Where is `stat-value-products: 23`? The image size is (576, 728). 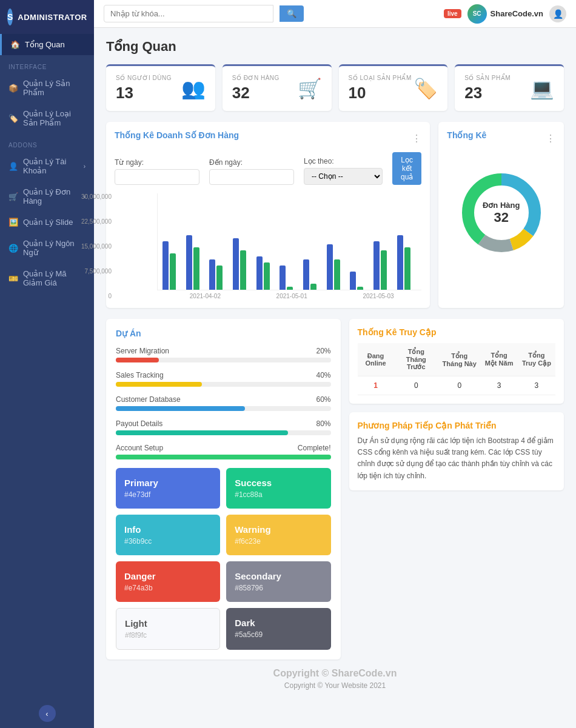
stat-value-products: 23 is located at coordinates (487, 93).